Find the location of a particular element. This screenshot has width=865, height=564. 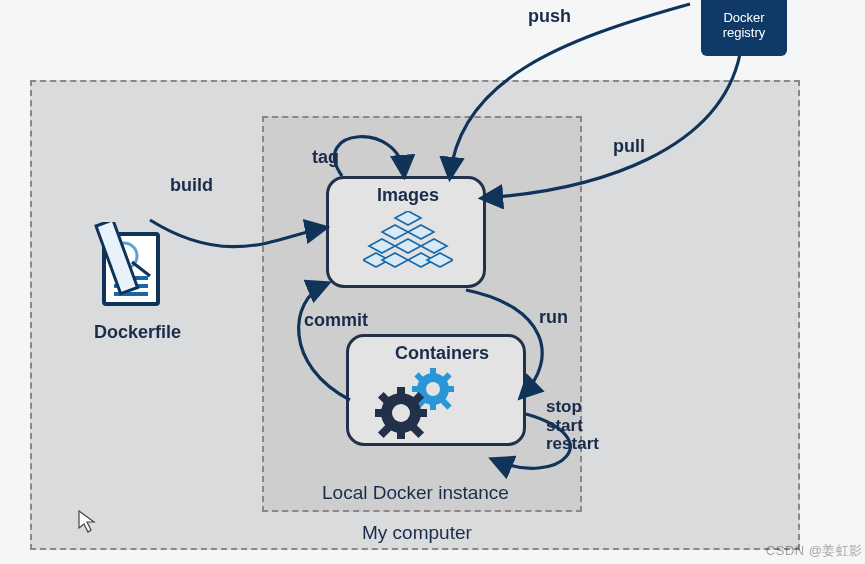

gear-icon is located at coordinates (414, 404).